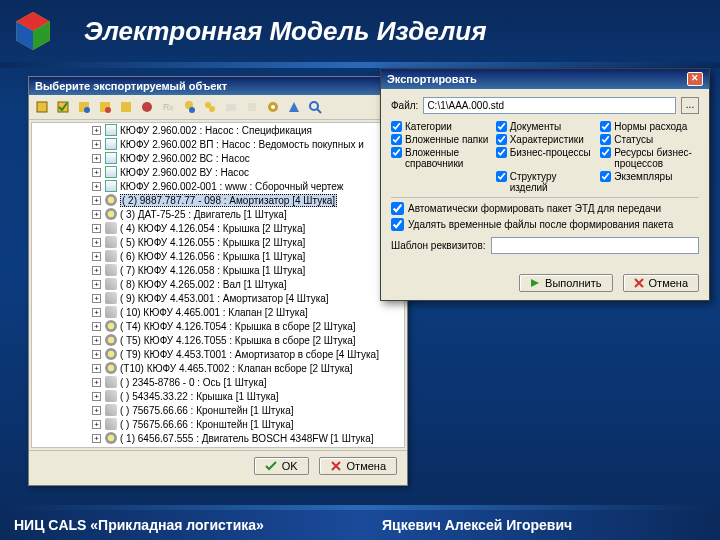 The width and height of the screenshot is (720, 540). Describe the element at coordinates (218, 312) in the screenshot. I see `tree-row: +( 10) КЮФУ 4.465.001 : Клапан [2 Штука]` at that location.